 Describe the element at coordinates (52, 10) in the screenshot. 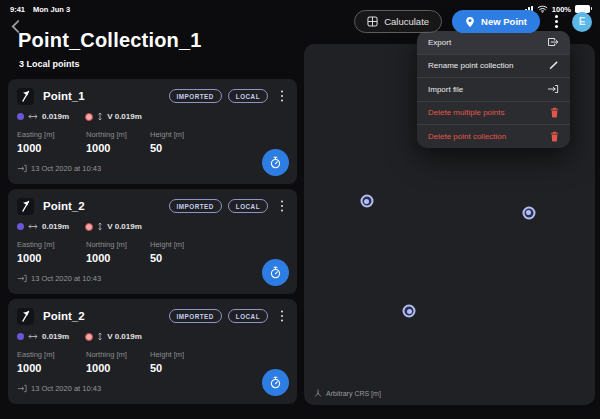

I see `status-date: Mon Jun 3` at that location.